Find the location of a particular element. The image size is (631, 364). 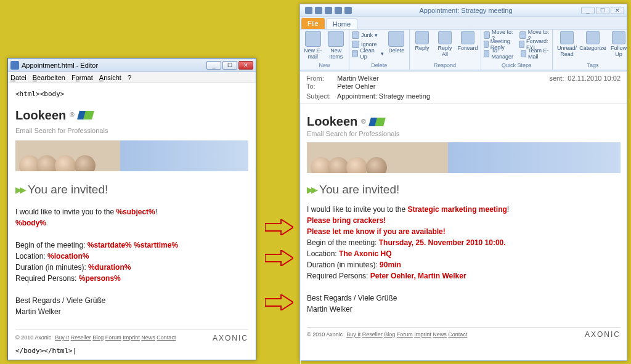

menu-file: Datei is located at coordinates (18, 78).